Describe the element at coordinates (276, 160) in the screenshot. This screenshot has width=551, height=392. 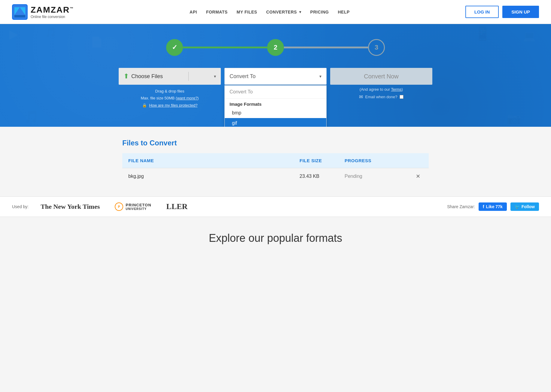
I see `files-table-header: FILE NAME FILE SIZE PROGRESS` at that location.